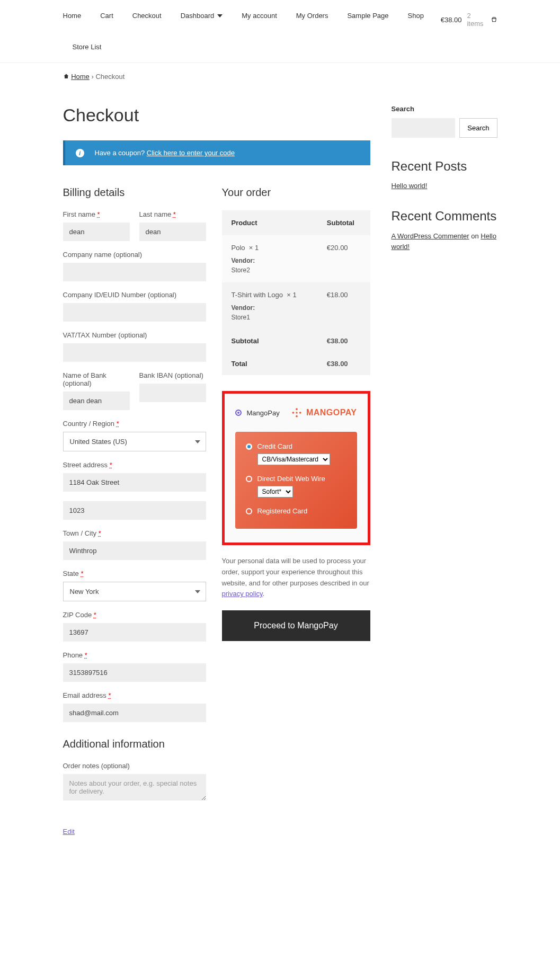 The image size is (560, 969). I want to click on nav-checkout: Checkout, so click(147, 16).